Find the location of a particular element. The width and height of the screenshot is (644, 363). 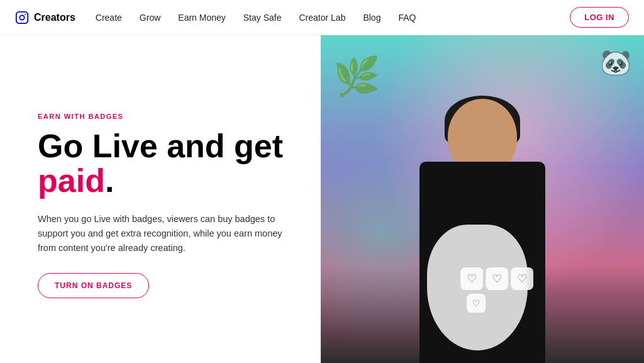

headline-line2: paid. is located at coordinates (164, 181).